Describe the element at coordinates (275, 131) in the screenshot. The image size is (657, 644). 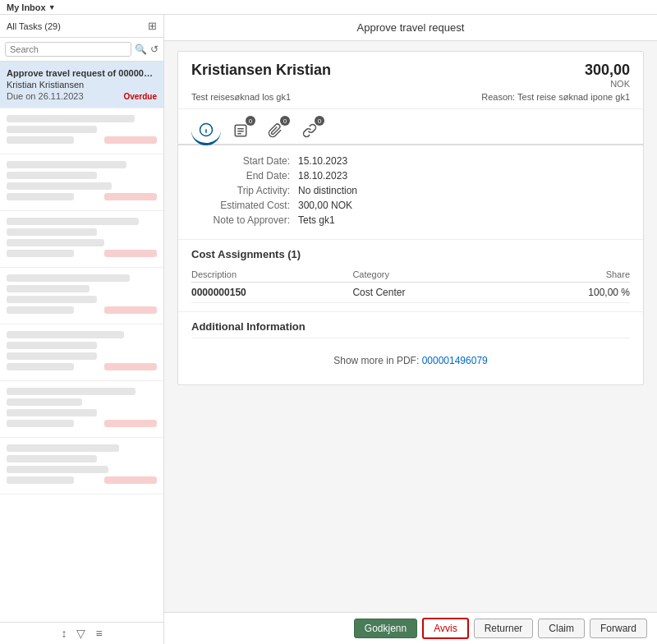
I see `tab-attachment: 0` at that location.